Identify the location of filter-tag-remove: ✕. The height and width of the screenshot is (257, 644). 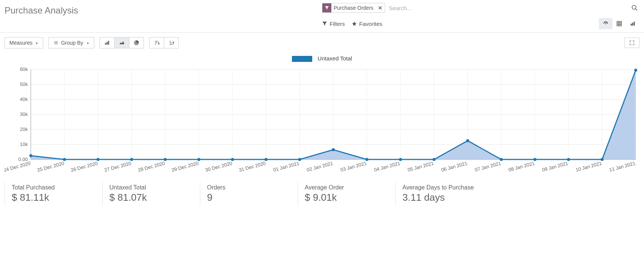
(380, 8).